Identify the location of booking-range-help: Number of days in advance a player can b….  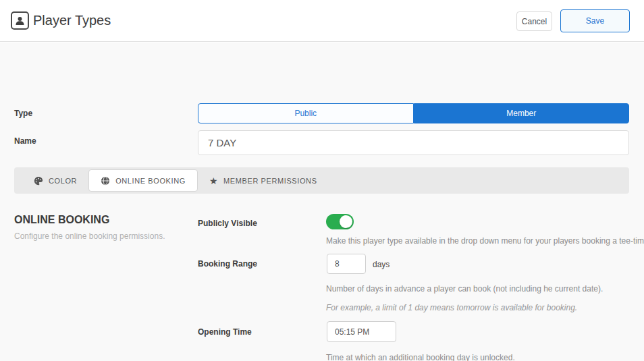
(485, 289).